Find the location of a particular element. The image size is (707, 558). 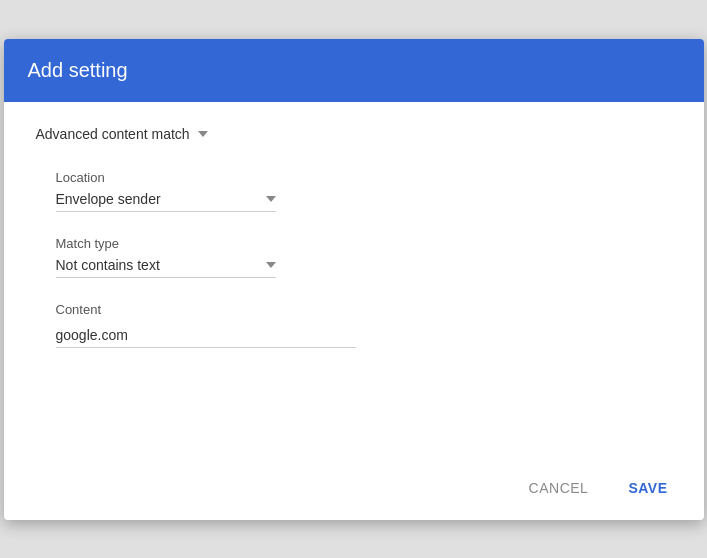

content-field-group: Content is located at coordinates (364, 325).